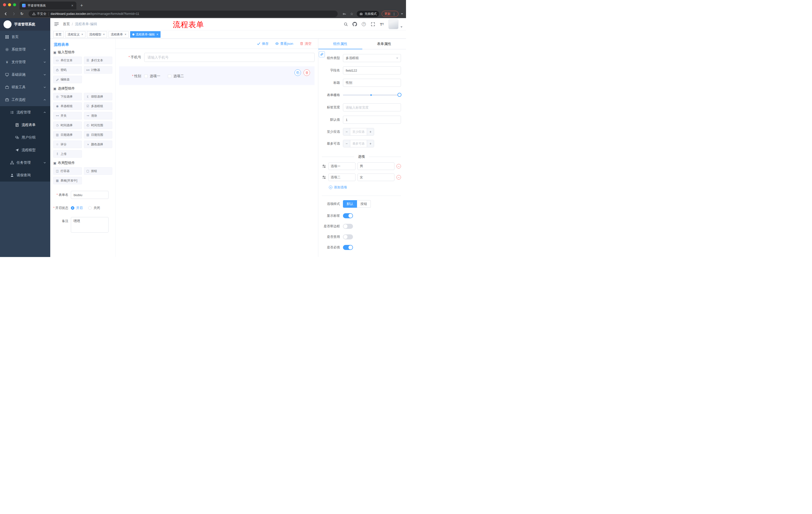 The width and height of the screenshot is (812, 514). I want to click on avatar-caret-icon, so click(402, 27).